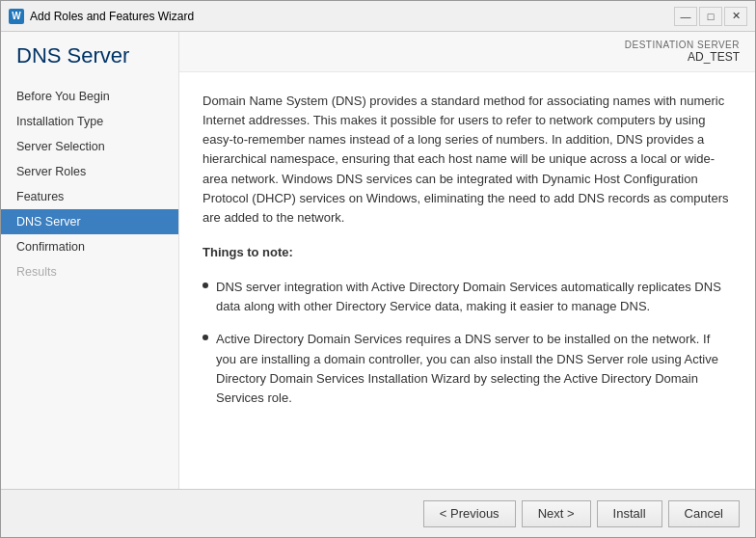 This screenshot has width=756, height=538. Describe the element at coordinates (90, 222) in the screenshot. I see `sidebar-item-dns-server: DNS Server` at that location.